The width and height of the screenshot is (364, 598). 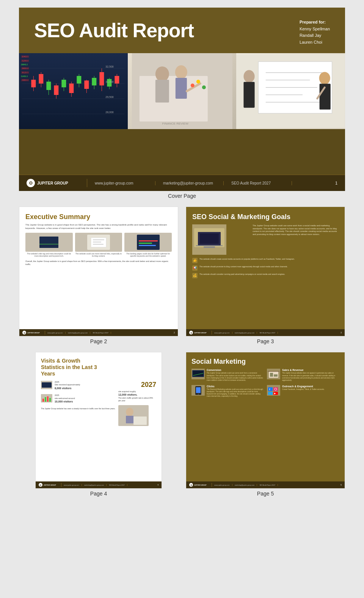 I want to click on year-label-1: 2025, so click(x=57, y=382).